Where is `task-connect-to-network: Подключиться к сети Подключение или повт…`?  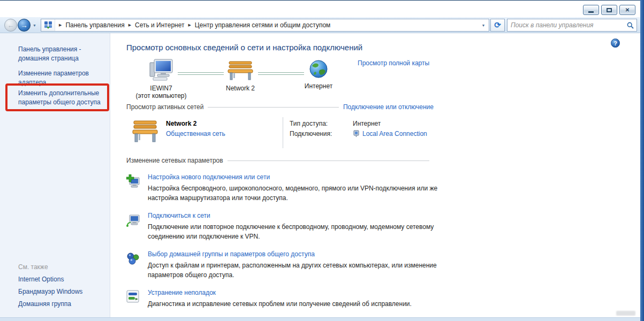
task-connect-to-network: Подключиться к сети Подключение или повт… is located at coordinates (383, 227).